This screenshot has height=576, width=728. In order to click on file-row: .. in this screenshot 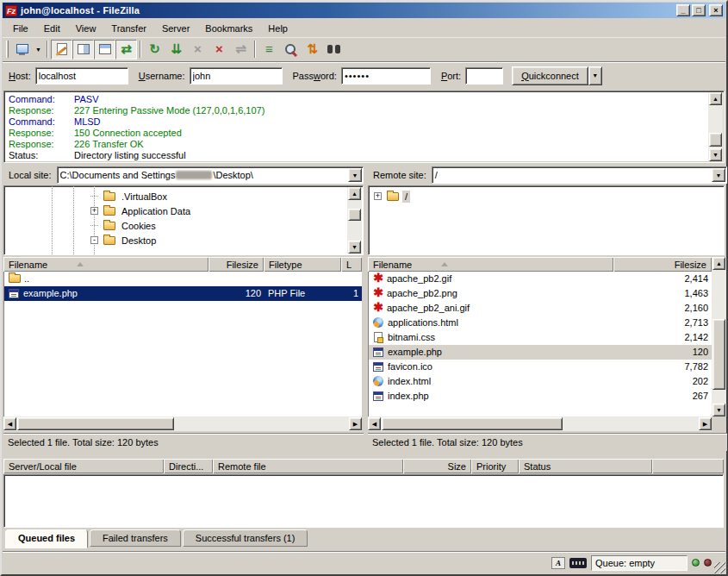, I will do `click(183, 279)`.